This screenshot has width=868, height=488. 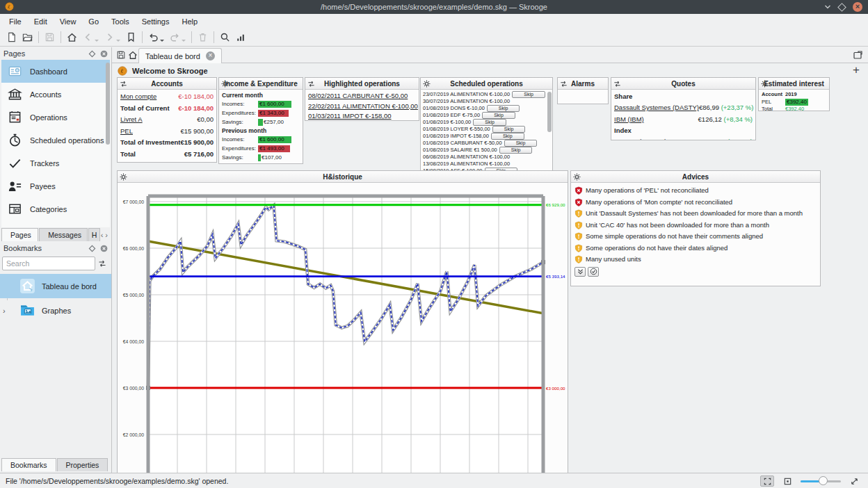 I want to click on zoom-slider-handle, so click(x=823, y=481).